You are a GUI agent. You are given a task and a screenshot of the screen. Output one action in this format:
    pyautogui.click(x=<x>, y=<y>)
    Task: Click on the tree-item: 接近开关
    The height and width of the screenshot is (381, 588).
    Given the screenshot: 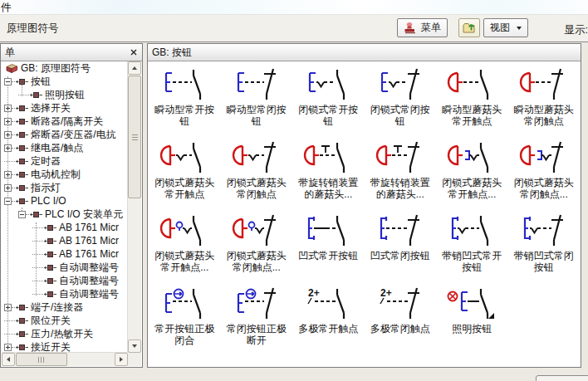 What is the action you would take?
    pyautogui.click(x=65, y=347)
    